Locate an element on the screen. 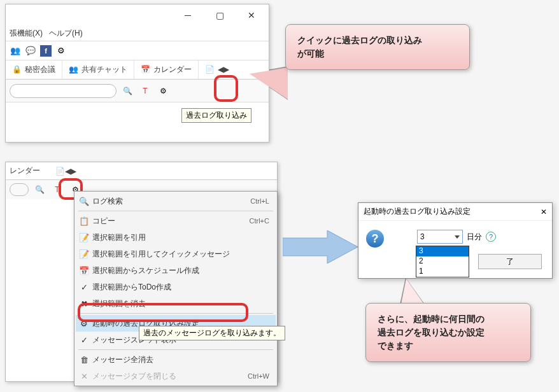  ctx-label: 選択範囲からToDo作成 is located at coordinates (181, 288).